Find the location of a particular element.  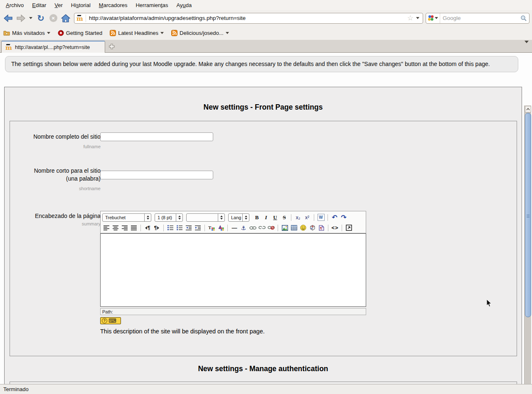

undo-button: ↶ is located at coordinates (335, 218).